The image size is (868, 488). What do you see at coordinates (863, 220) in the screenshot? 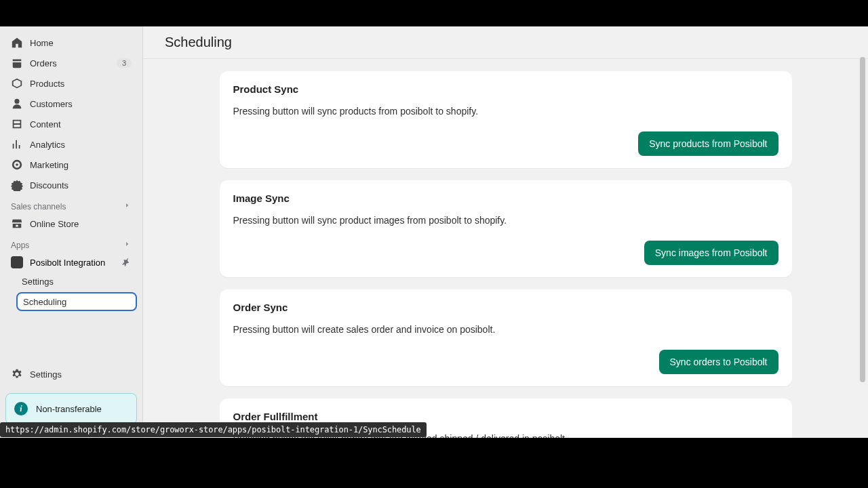
I see `scrollbar-thumb` at bounding box center [863, 220].